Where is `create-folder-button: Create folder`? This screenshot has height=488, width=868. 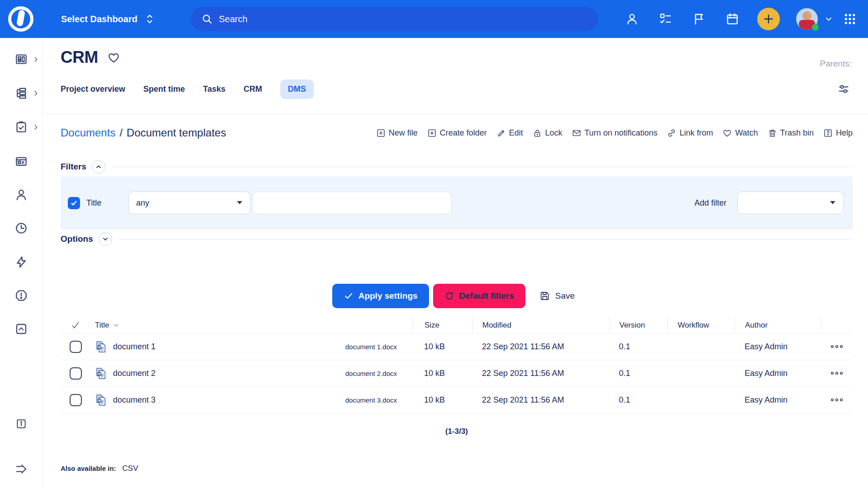 create-folder-button: Create folder is located at coordinates (457, 133).